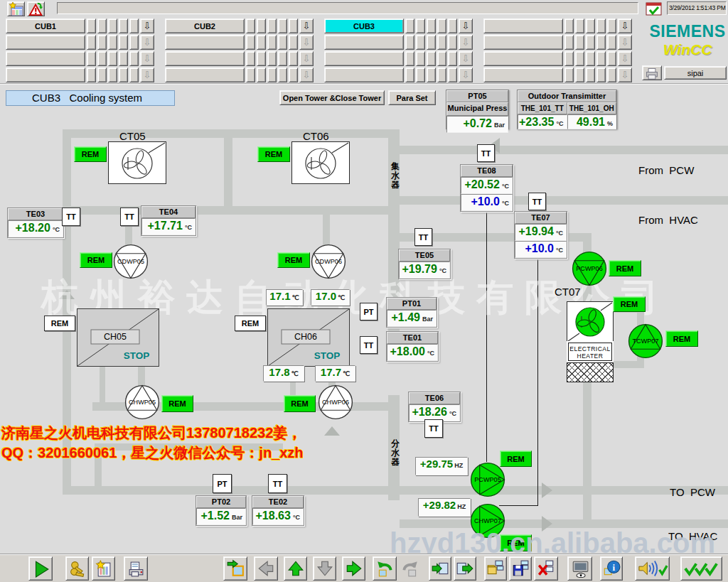 This screenshot has width=728, height=582. What do you see at coordinates (274, 154) in the screenshot?
I see `rem-button-ct06: REM` at bounding box center [274, 154].